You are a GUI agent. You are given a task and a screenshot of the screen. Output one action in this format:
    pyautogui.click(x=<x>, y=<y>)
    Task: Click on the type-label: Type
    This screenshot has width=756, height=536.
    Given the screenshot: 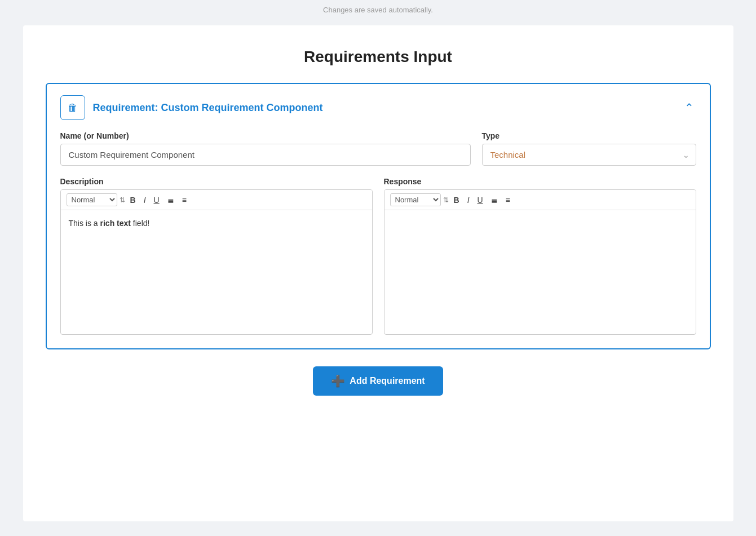 What is the action you would take?
    pyautogui.click(x=589, y=136)
    